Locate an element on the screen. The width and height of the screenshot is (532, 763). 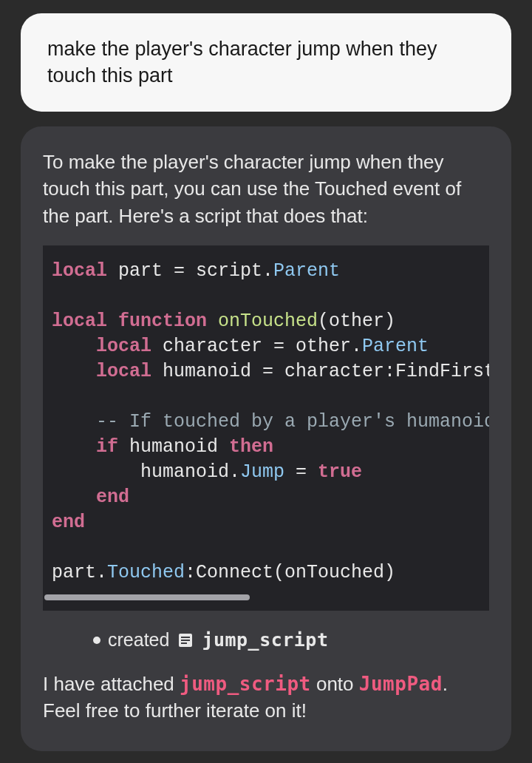
code-property: Touched is located at coordinates (146, 572).